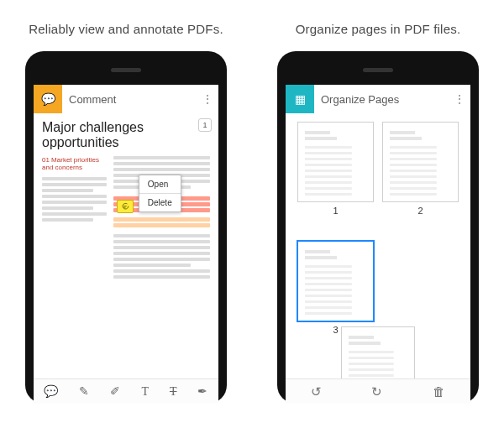 Image resolution: width=504 pixels, height=428 pixels. Describe the element at coordinates (376, 392) in the screenshot. I see `rotate-cw-icon: ↻` at that location.